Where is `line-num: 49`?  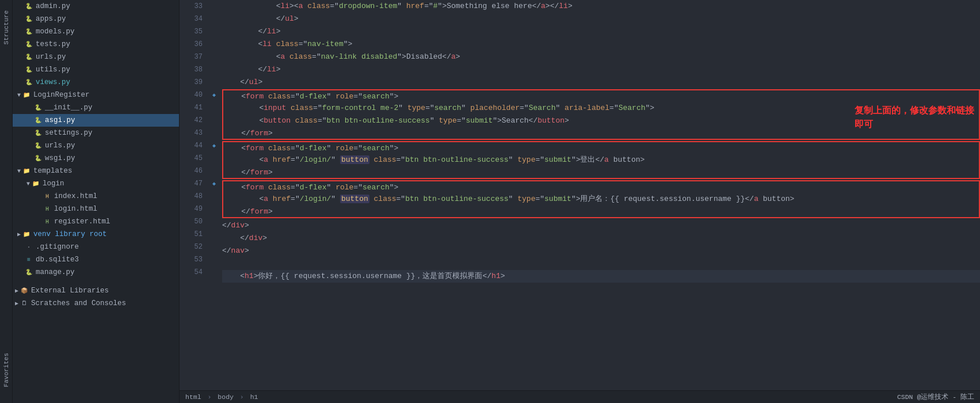 line-num: 49 is located at coordinates (191, 209).